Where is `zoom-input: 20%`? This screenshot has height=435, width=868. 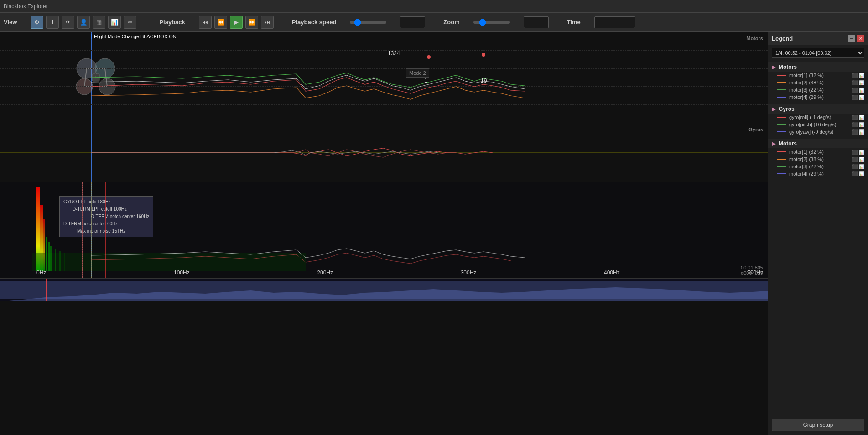 zoom-input: 20% is located at coordinates (536, 22).